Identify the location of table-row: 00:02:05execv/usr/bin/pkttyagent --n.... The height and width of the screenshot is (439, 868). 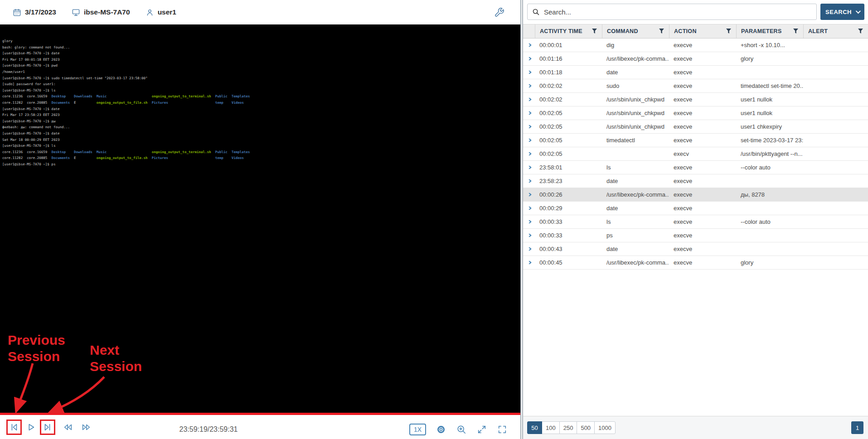
(695, 154).